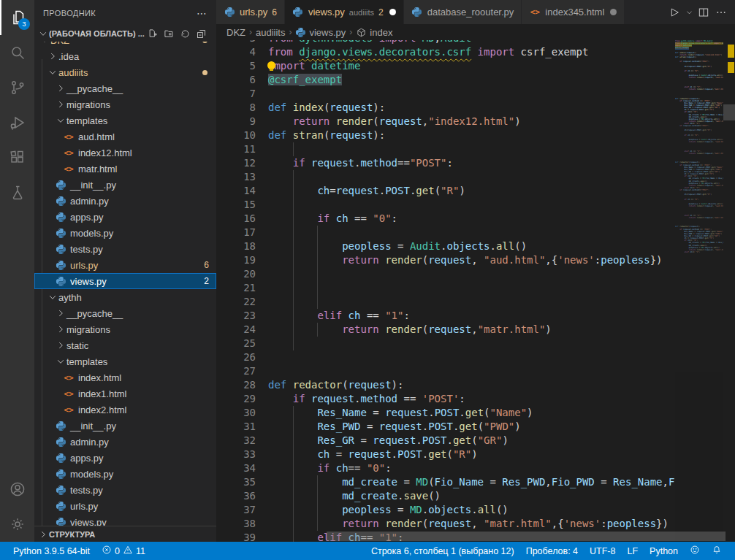  Describe the element at coordinates (18, 158) in the screenshot. I see `extensions-icon` at that location.